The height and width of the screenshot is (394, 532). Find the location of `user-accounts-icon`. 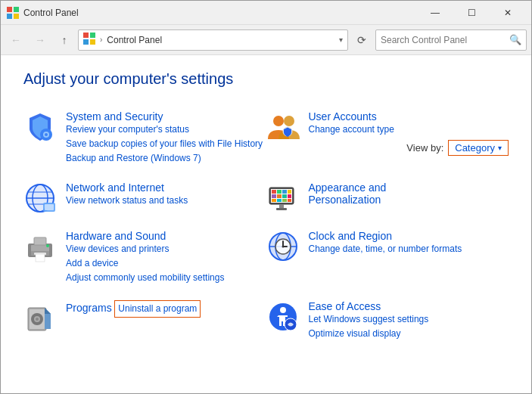

user-accounts-icon is located at coordinates (283, 127).